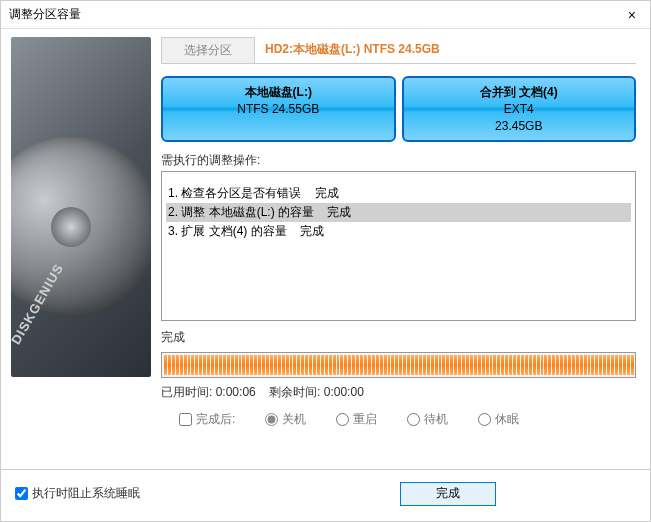 This screenshot has width=651, height=522. I want to click on list-item: 1. 检查各分区是否有错误 完成, so click(398, 194).